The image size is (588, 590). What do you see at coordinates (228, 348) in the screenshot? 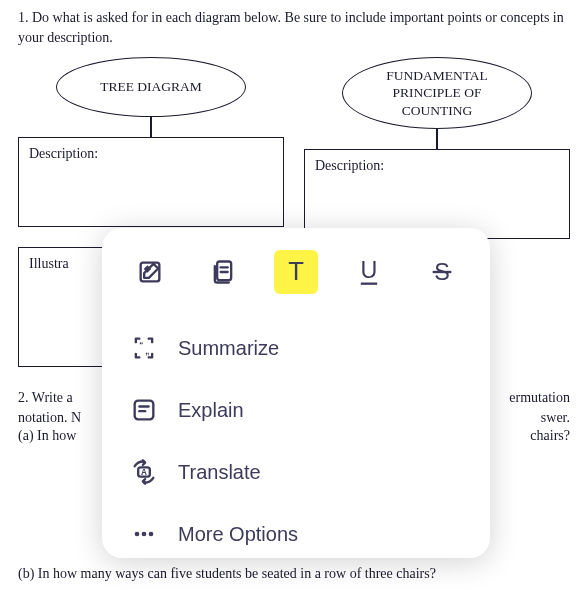
I see `summarize-label: Summarize` at bounding box center [228, 348].